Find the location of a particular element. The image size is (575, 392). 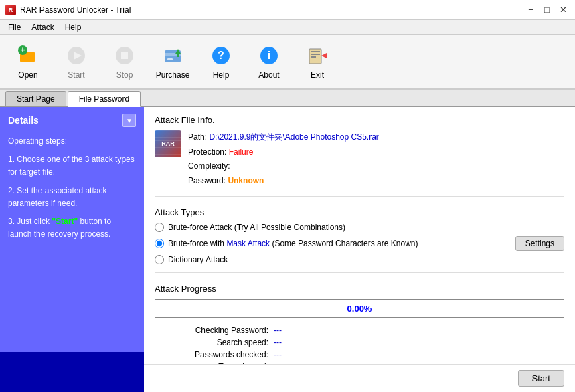

left-panel-header: Details ▼ is located at coordinates (72, 120).